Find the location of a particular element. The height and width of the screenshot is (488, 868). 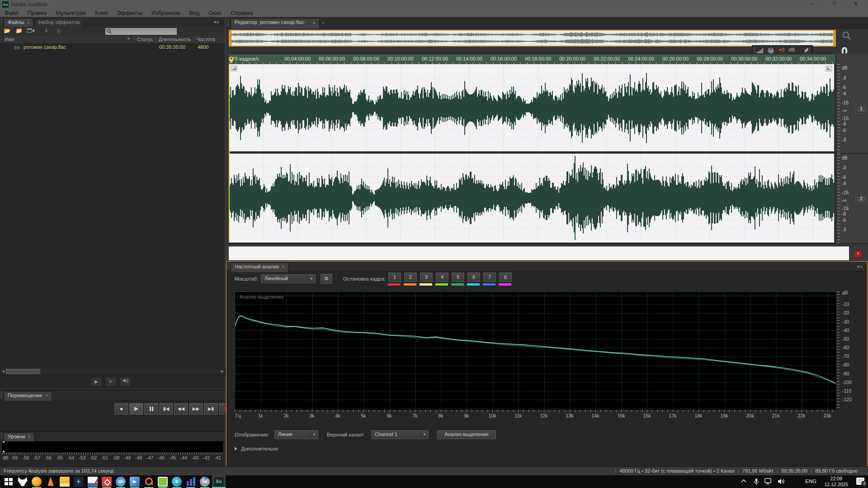

forward-button: ▶▶ is located at coordinates (196, 409).